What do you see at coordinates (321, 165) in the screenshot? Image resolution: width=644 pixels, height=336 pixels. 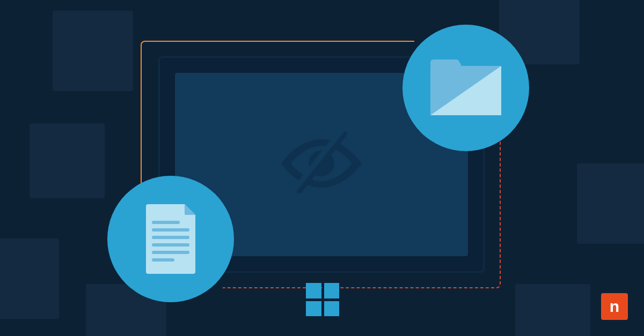 I see `hidden-eye-icon` at bounding box center [321, 165].